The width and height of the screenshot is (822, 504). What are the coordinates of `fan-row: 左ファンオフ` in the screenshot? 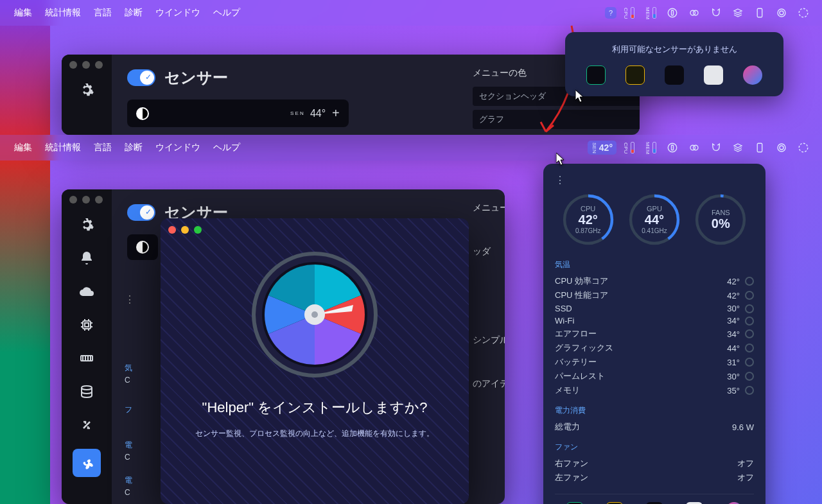 It's located at (654, 478).